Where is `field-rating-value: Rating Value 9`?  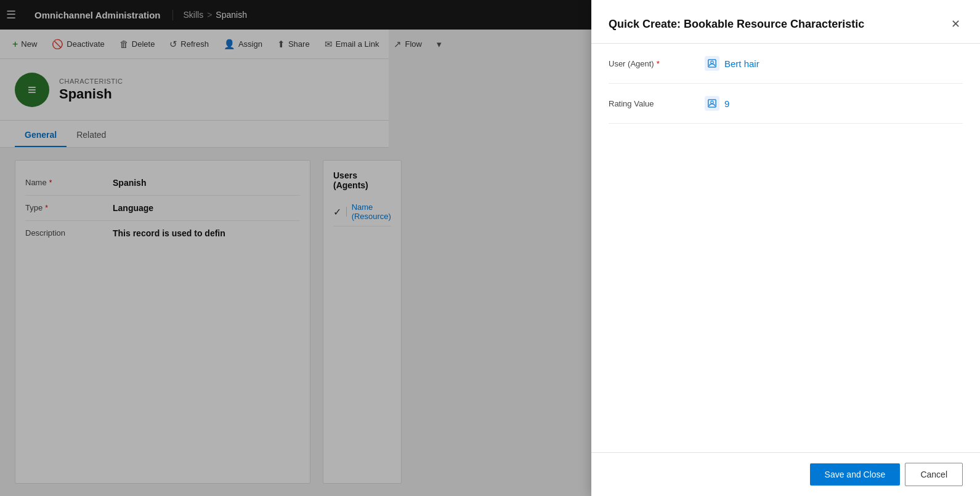
field-rating-value: Rating Value 9 is located at coordinates (786, 103).